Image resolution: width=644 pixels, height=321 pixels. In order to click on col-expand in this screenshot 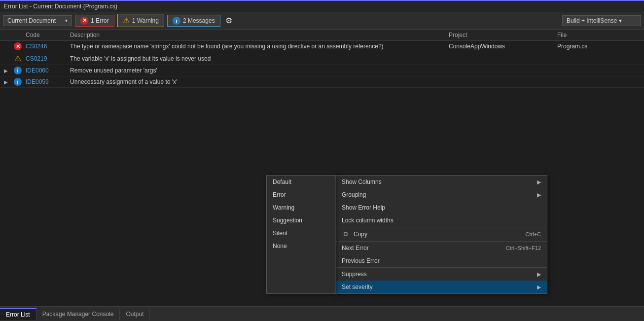, I will do `click(6, 35)`.